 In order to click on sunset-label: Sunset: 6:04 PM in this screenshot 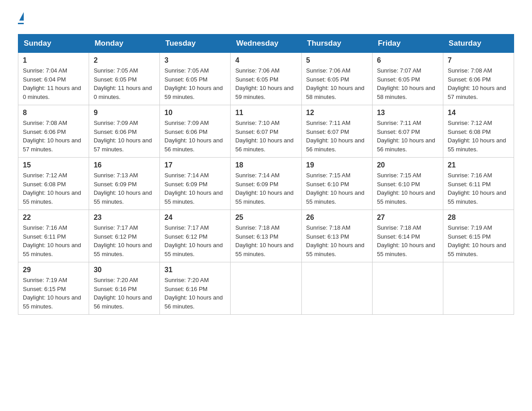, I will do `click(44, 80)`.